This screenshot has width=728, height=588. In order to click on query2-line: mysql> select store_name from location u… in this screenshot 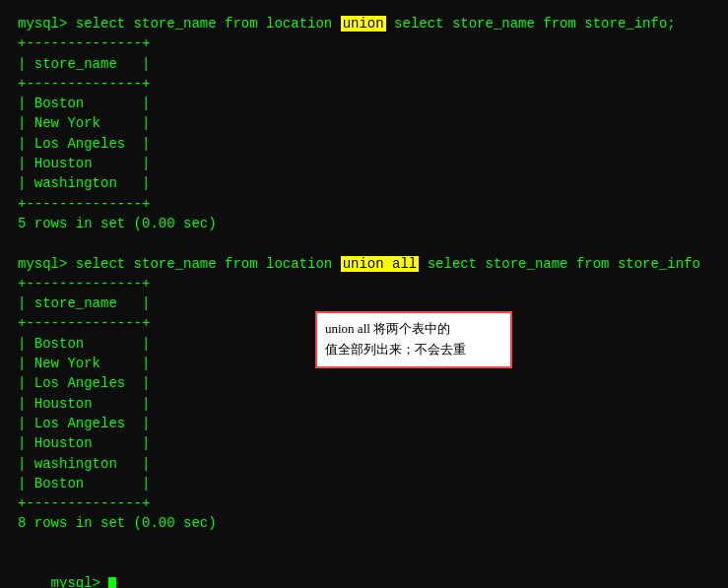, I will do `click(372, 264)`.